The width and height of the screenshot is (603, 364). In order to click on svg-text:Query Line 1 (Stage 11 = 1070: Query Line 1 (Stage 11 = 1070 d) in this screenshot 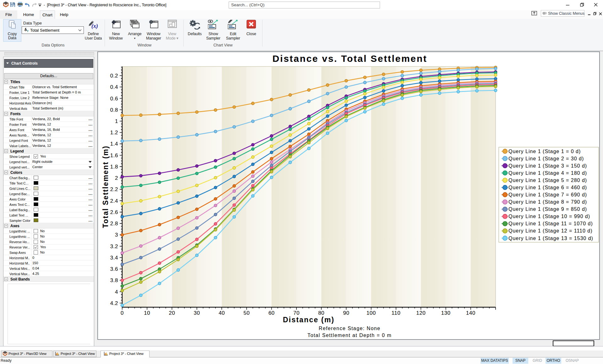, I will do `click(551, 223)`.